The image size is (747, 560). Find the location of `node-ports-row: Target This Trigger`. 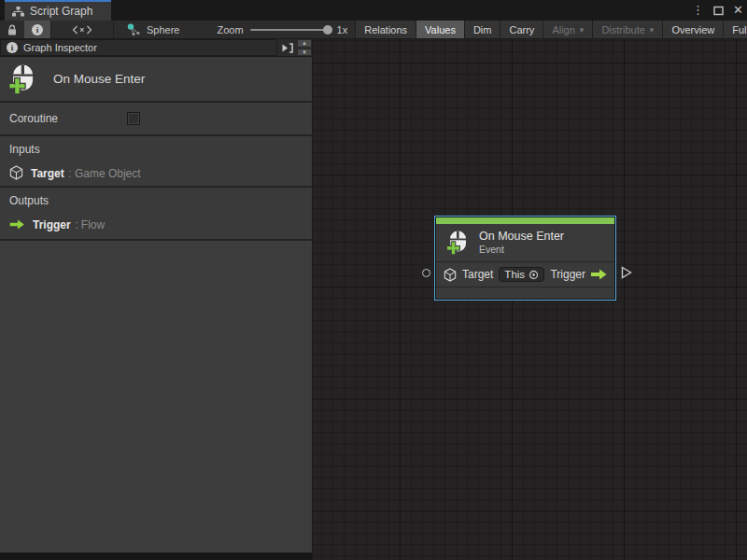

node-ports-row: Target This Trigger is located at coordinates (525, 274).